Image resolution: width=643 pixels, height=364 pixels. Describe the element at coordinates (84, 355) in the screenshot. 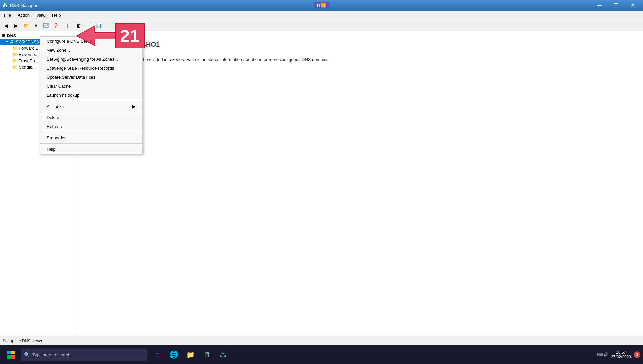

I see `taskbar-search: 🔍 Type here to search` at that location.